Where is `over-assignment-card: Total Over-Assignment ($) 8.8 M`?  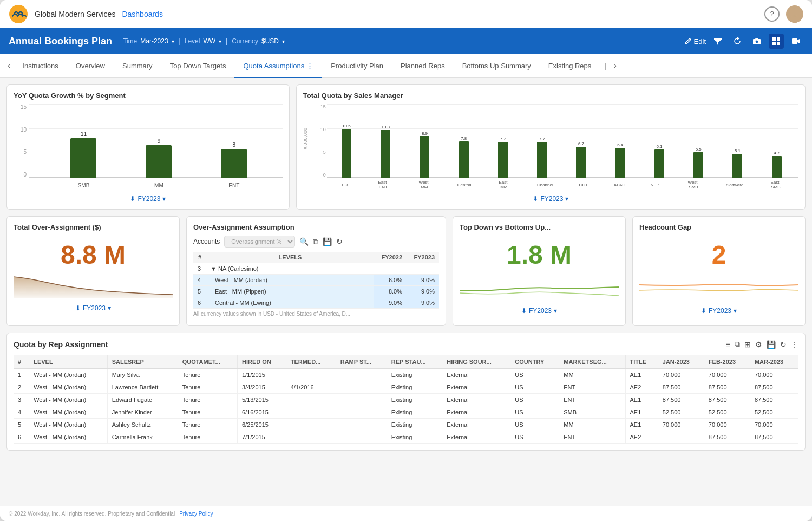
over-assignment-card: Total Over-Assignment ($) 8.8 M is located at coordinates (93, 271).